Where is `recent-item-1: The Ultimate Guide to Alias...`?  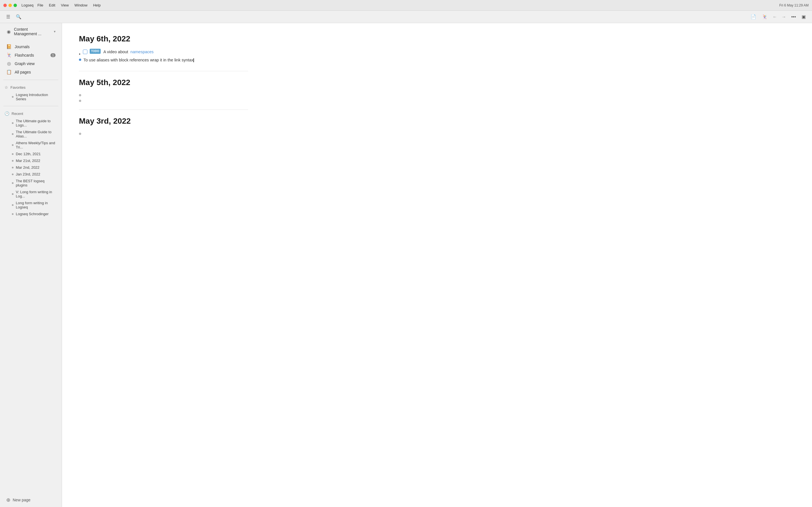 recent-item-1: The Ultimate Guide to Alias... is located at coordinates (31, 134).